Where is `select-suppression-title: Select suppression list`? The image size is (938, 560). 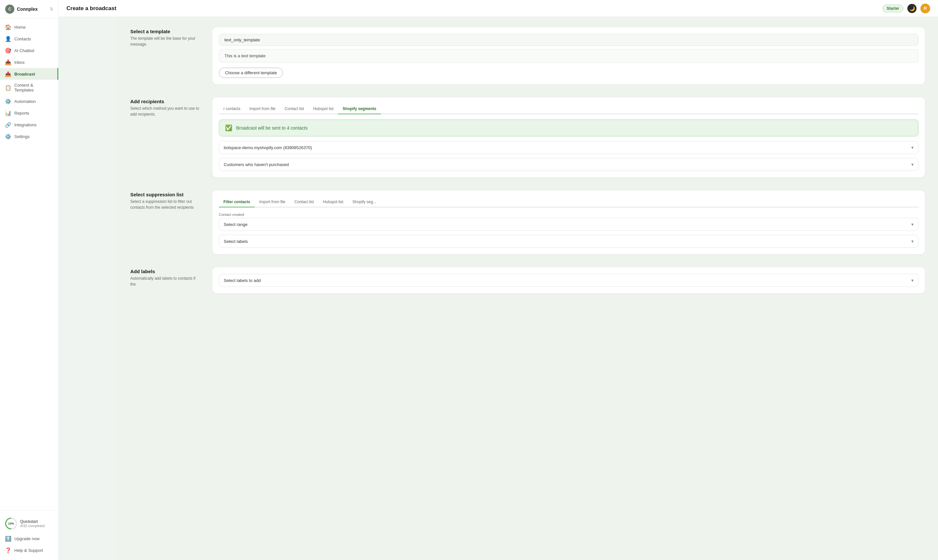 select-suppression-title: Select suppression list is located at coordinates (166, 195).